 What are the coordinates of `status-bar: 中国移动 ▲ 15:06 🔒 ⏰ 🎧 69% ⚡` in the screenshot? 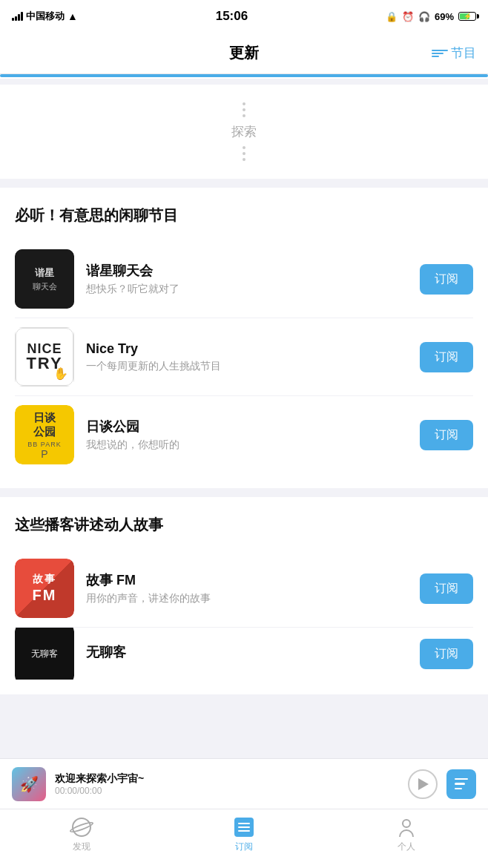 It's located at (244, 16).